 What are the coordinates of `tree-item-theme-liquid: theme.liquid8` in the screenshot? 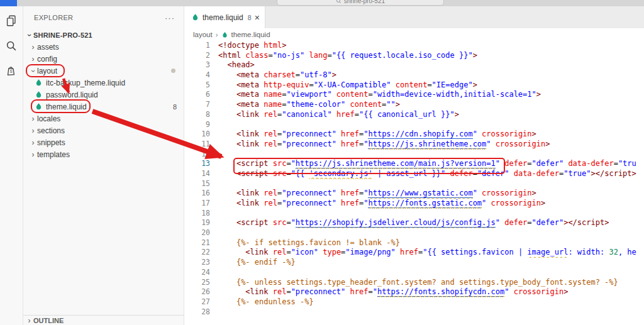 It's located at (103, 107).